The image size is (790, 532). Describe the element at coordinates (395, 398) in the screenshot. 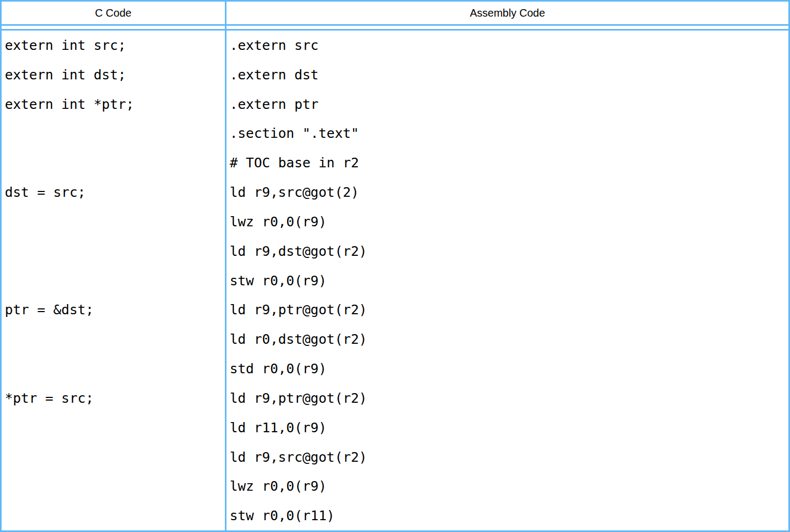

I see `table-row: *ptr = src; ld r9,ptr@got(r2)` at that location.